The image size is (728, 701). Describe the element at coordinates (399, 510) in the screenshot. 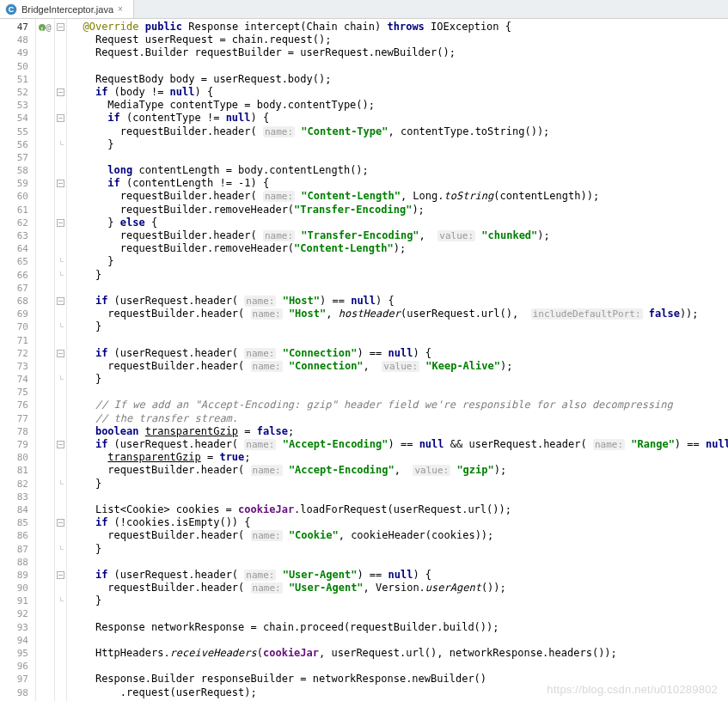

I see `code-line: List<Cookie> cookies = cookieJar.loadFor…` at that location.